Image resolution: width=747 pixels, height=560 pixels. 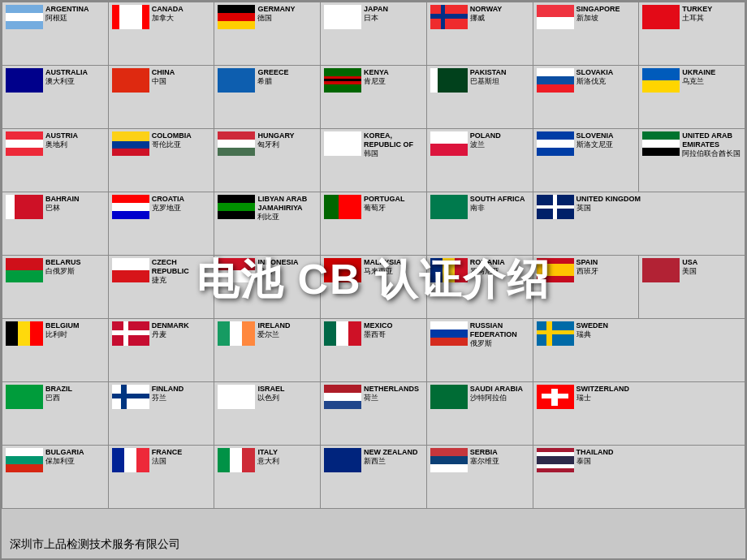 I want to click on flag-fi, so click(x=131, y=397).